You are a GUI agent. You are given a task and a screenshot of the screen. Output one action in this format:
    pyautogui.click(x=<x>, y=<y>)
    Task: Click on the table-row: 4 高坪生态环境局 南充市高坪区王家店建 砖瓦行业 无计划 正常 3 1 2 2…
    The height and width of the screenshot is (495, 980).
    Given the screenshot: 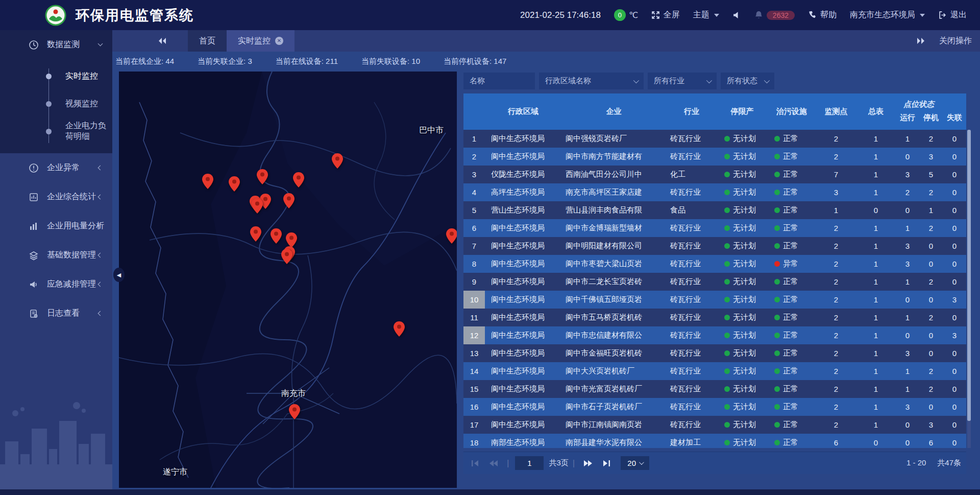 What is the action you would take?
    pyautogui.click(x=715, y=192)
    